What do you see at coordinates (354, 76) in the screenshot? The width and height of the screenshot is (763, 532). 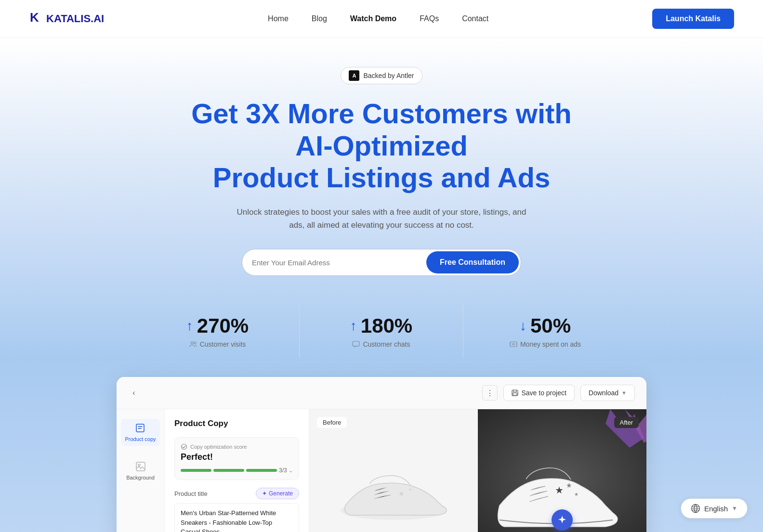 I see `antler-icon: A` at bounding box center [354, 76].